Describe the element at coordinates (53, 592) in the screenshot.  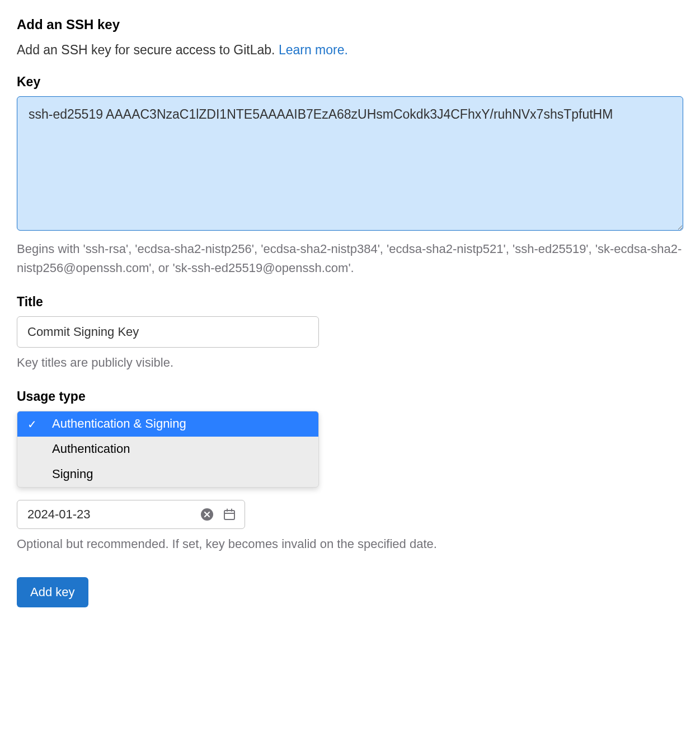
I see `add-key-button: Add key` at that location.